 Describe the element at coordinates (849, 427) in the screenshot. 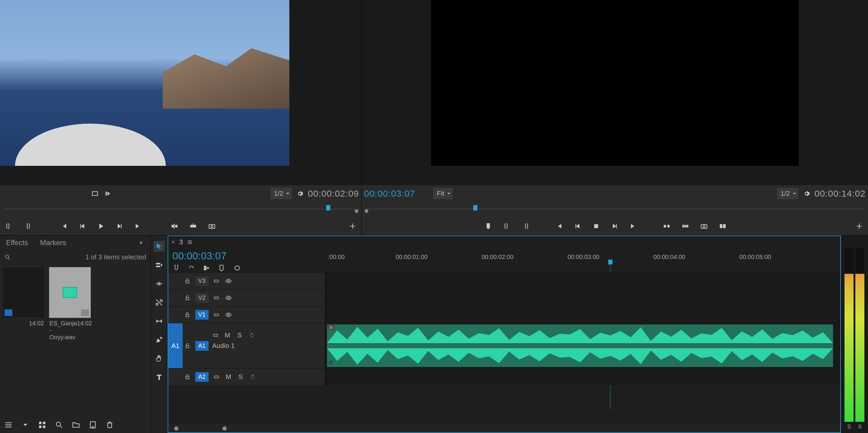

I see `solo-left: S` at that location.